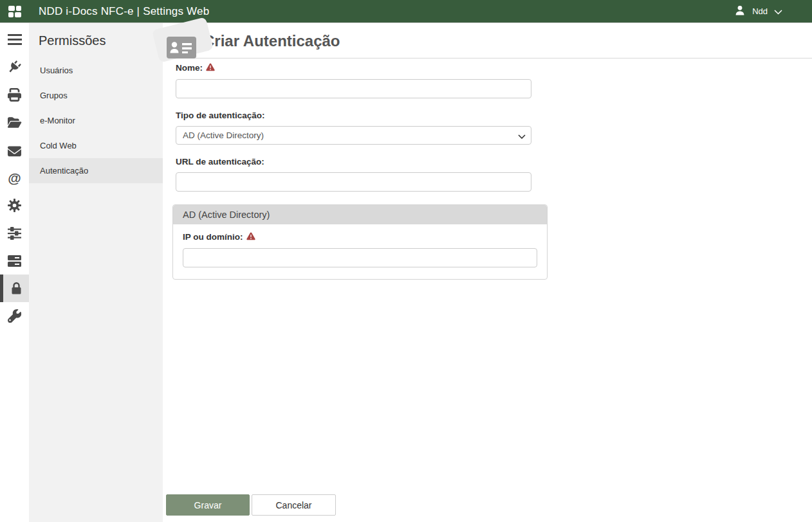  Describe the element at coordinates (360, 242) in the screenshot. I see `ad-panel: AD (Active Directory) IP ou domínio:` at that location.